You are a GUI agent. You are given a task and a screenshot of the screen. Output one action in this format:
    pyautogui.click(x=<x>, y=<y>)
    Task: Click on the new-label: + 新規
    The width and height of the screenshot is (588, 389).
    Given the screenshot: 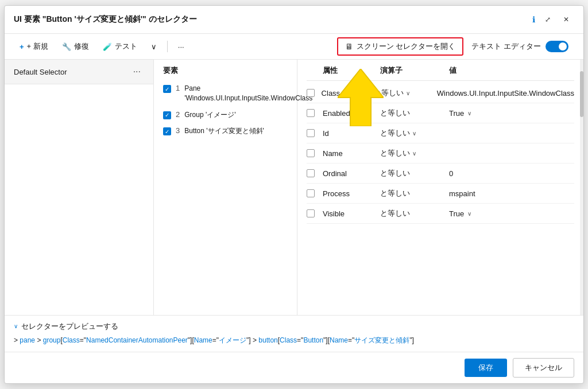 What is the action you would take?
    pyautogui.click(x=38, y=46)
    